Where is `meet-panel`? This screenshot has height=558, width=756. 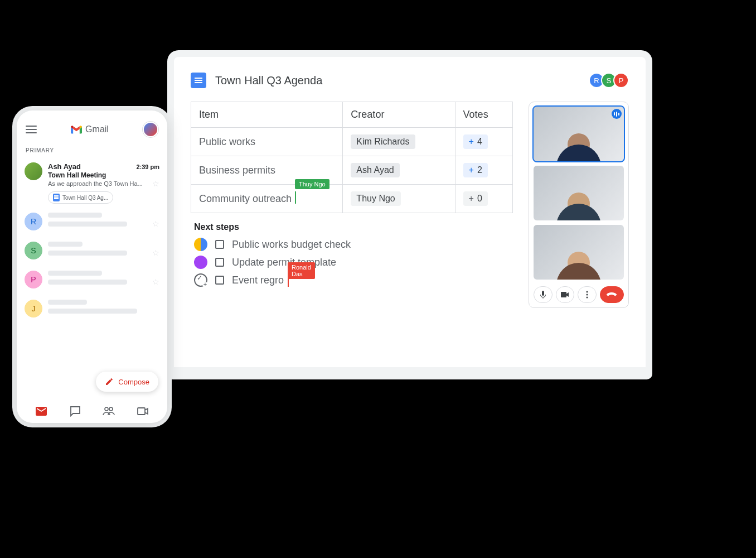 meet-panel is located at coordinates (579, 205).